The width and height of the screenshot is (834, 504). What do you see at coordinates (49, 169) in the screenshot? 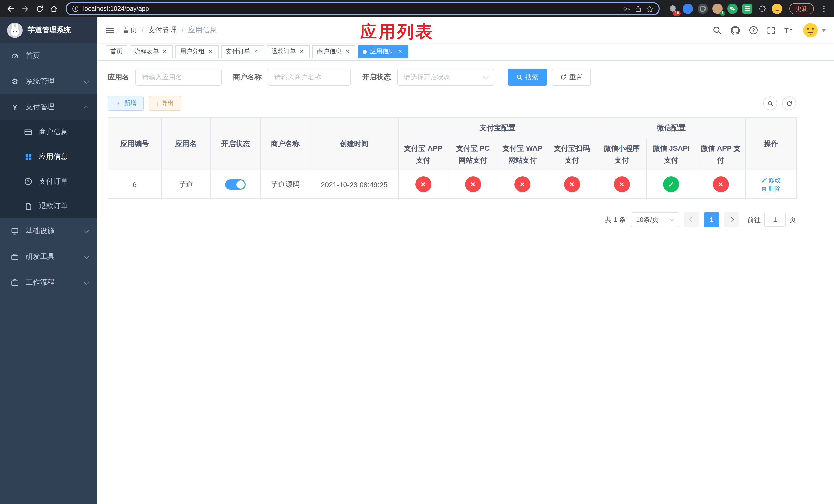
I see `payment-submenu: 商户信息 应用信息 ¥ 支付订单` at bounding box center [49, 169].